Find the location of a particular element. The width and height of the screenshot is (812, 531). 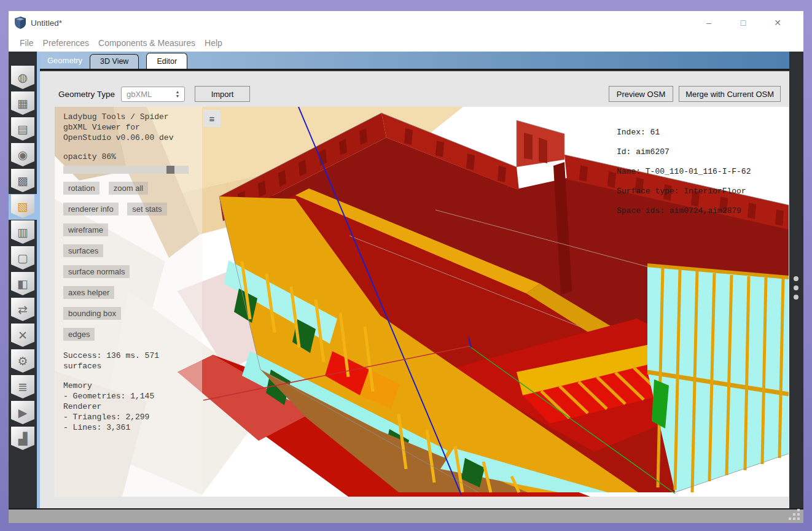

menu-help: Help is located at coordinates (214, 43).